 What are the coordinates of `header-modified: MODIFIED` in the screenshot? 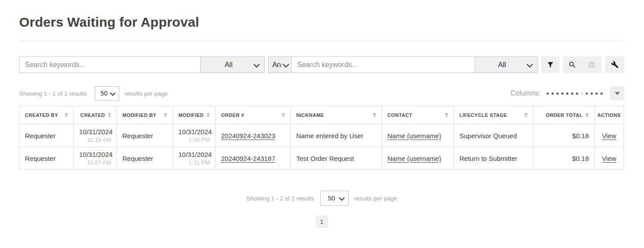 It's located at (194, 116).